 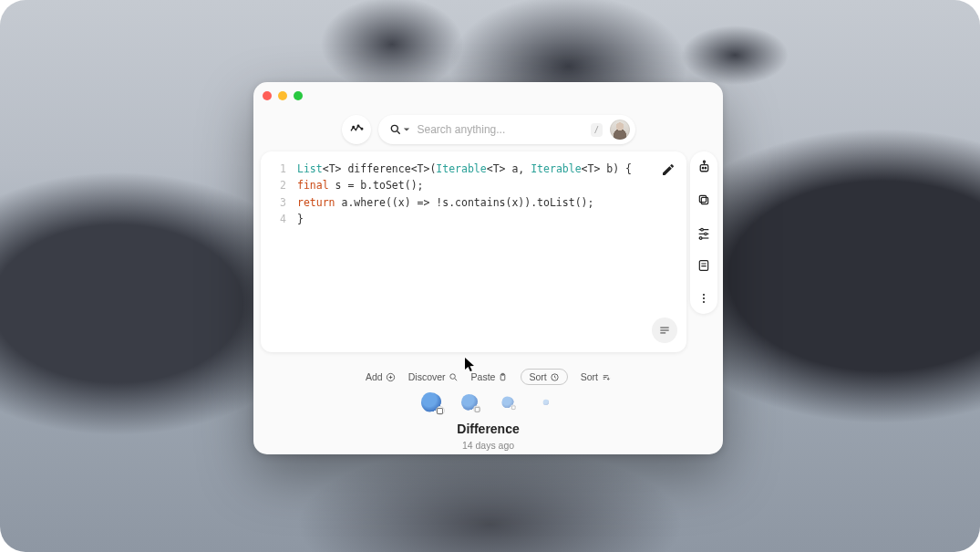 What do you see at coordinates (490, 377) in the screenshot?
I see `paste-button: Paste` at bounding box center [490, 377].